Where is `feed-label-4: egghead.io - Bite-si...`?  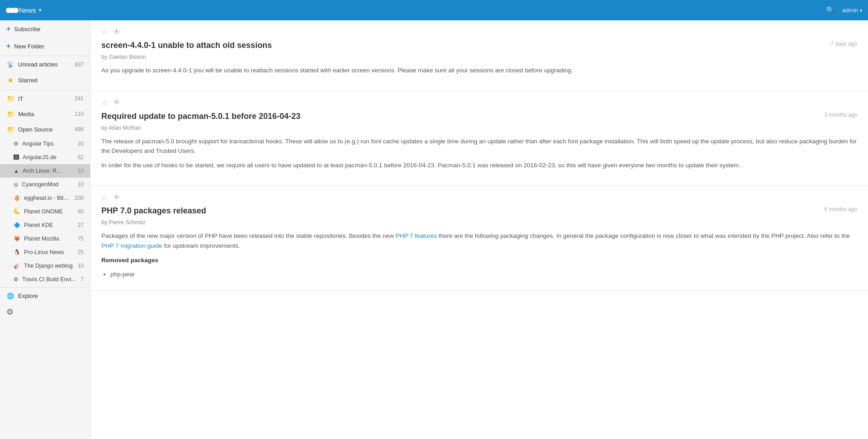 feed-label-4: egghead.io - Bite-si... is located at coordinates (47, 198).